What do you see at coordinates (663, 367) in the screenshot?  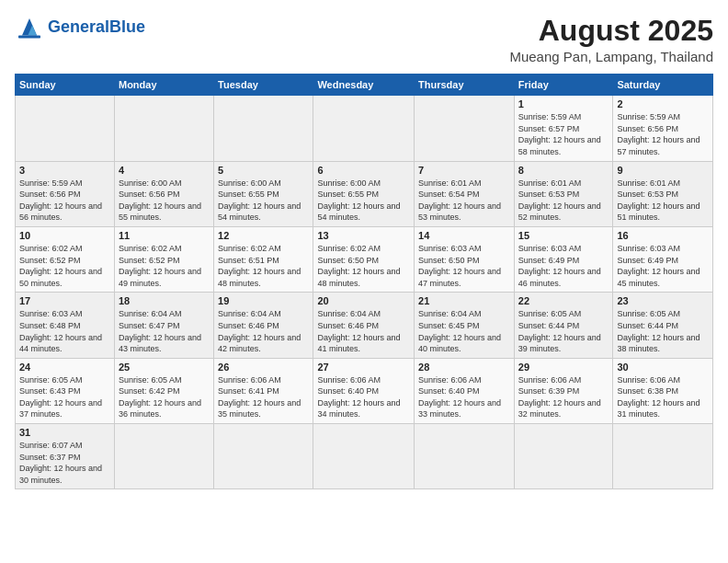 I see `day-number: 30` at bounding box center [663, 367].